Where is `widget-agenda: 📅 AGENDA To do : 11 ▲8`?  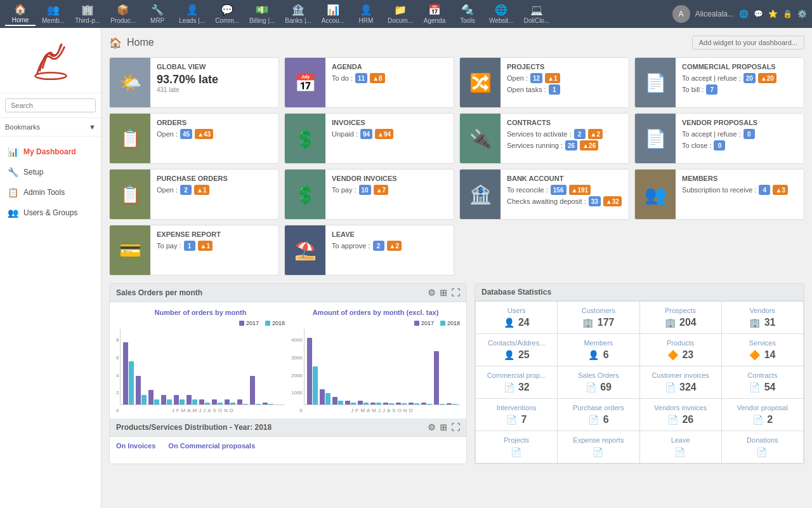 widget-agenda: 📅 AGENDA To do : 11 ▲8 is located at coordinates (369, 83).